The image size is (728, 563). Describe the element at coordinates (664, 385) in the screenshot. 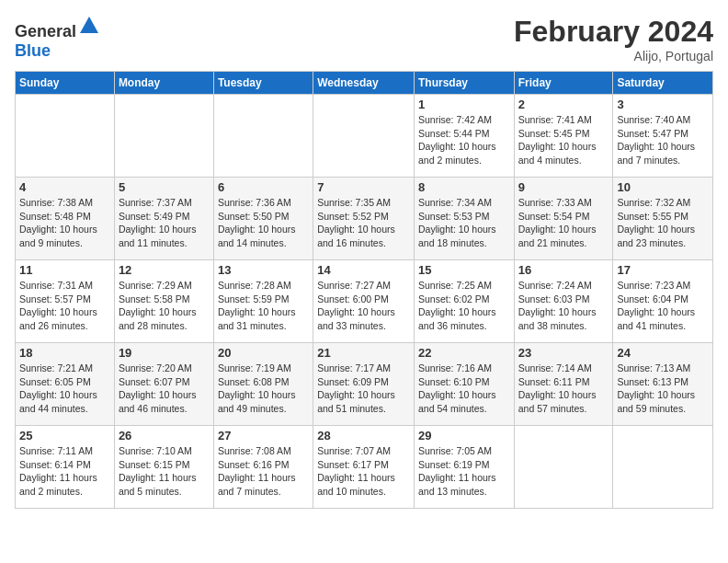

I see `calendar-cell: 24Sunrise: 7:13 AM Sunset: 6:13 PM Dayli…` at that location.